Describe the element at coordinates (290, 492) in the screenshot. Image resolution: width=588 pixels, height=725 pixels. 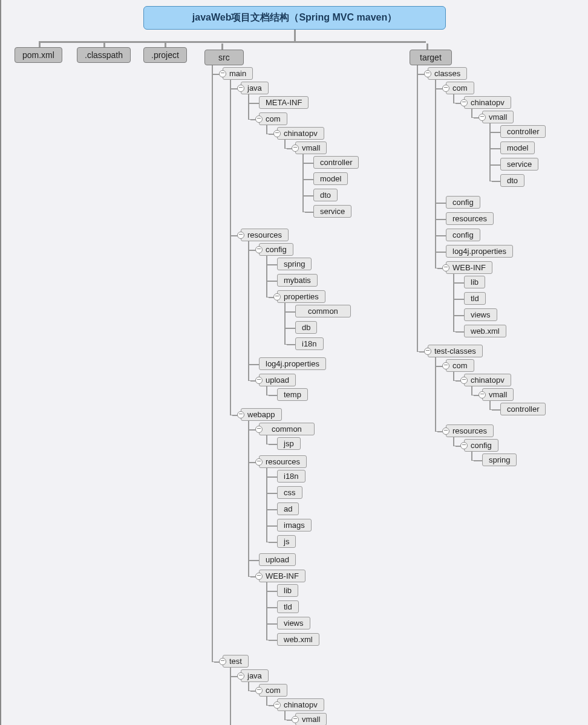
I see `node-css: css` at that location.